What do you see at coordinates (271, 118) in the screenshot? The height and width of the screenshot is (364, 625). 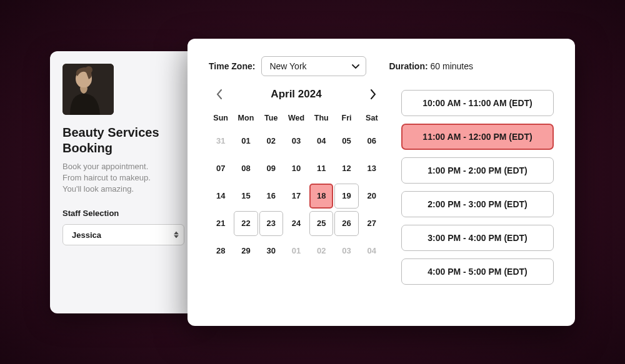 I see `calendar-dow: Tue` at bounding box center [271, 118].